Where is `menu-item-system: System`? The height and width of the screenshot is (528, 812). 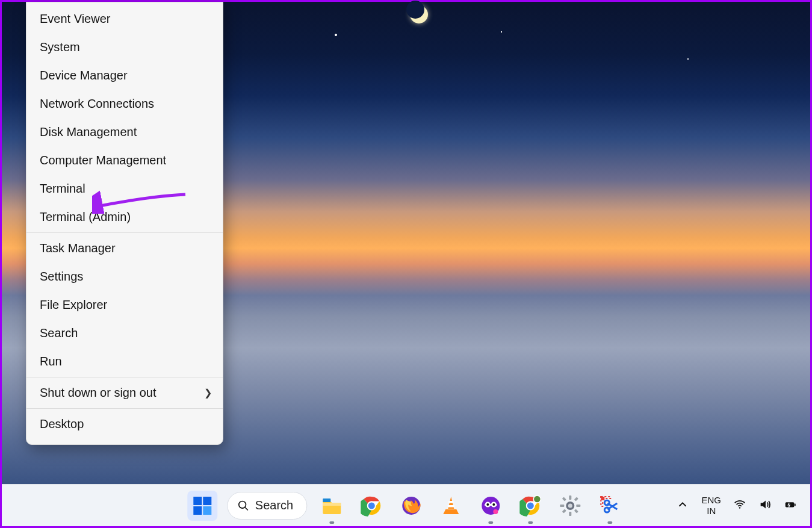 menu-item-system: System is located at coordinates (125, 47).